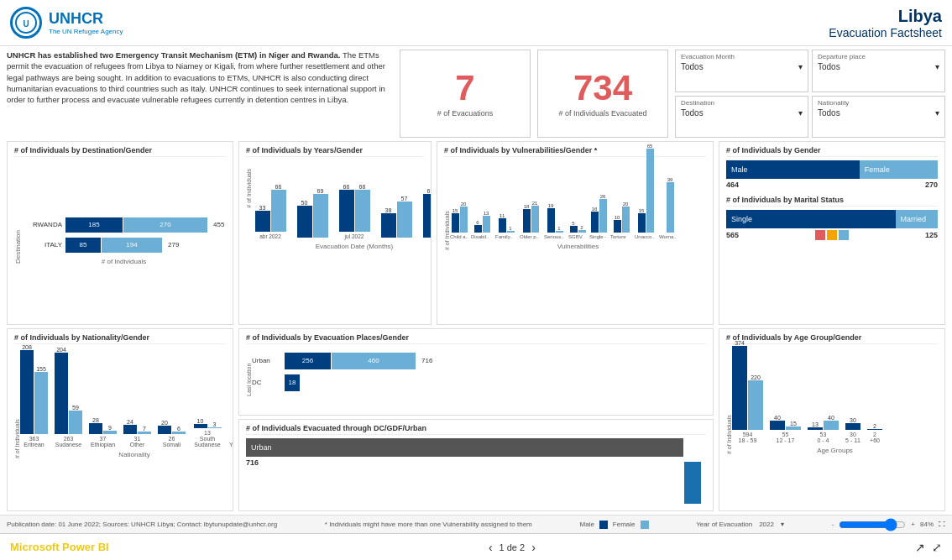  Describe the element at coordinates (878, 67) in the screenshot. I see `filter-departure-select: Todos ▾` at that location.